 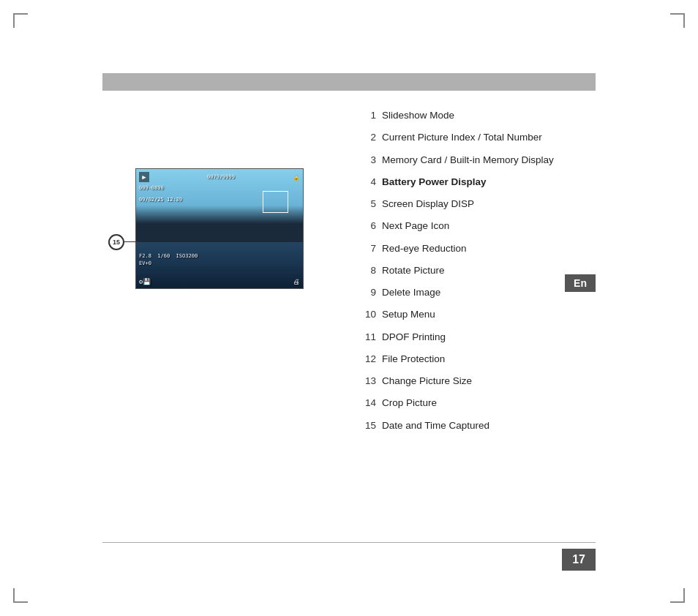 What do you see at coordinates (414, 337) in the screenshot?
I see `list-item-label: DPOF Printing` at bounding box center [414, 337].